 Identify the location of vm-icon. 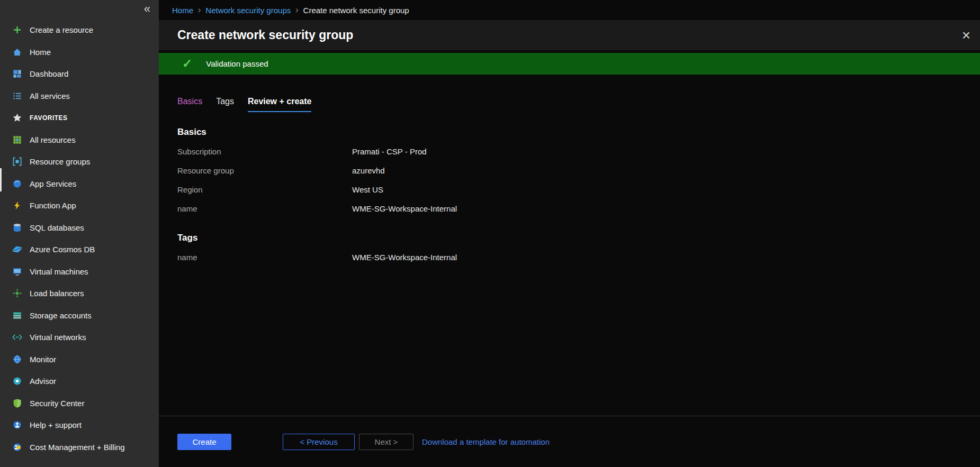
(17, 271).